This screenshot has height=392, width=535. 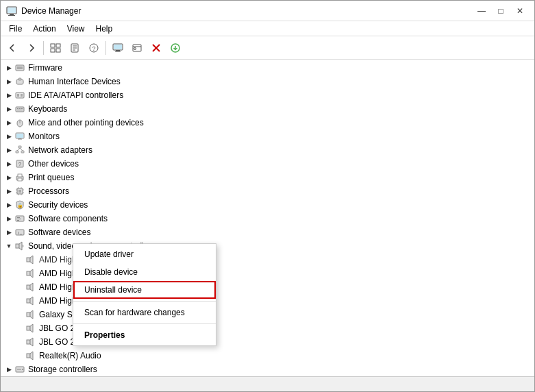 What do you see at coordinates (104, 29) in the screenshot?
I see `menu-help: Help` at bounding box center [104, 29].